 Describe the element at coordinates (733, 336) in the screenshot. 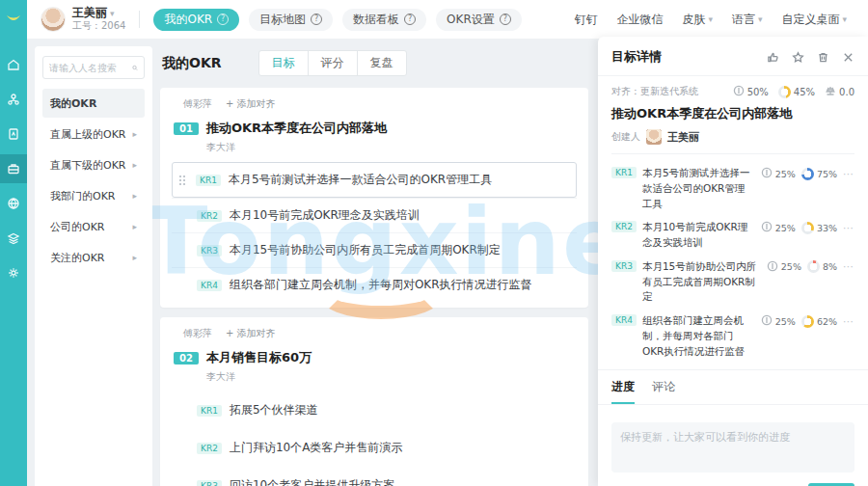

I see `panel-kr-row: KR4 组织各部门建立周会机制，并每周对各部门OKR执行情况进行监督 25% 6…` at that location.